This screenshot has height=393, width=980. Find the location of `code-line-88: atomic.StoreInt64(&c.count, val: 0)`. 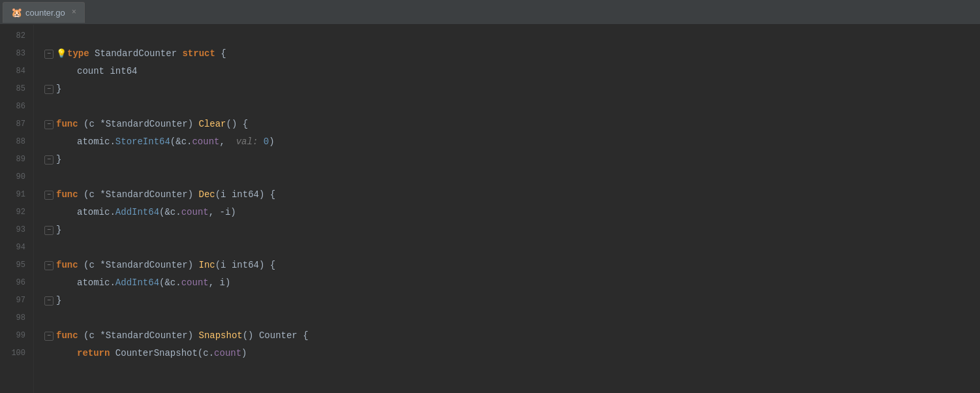

code-line-88: atomic.StoreInt64(&c.count, val: 0) is located at coordinates (512, 142).